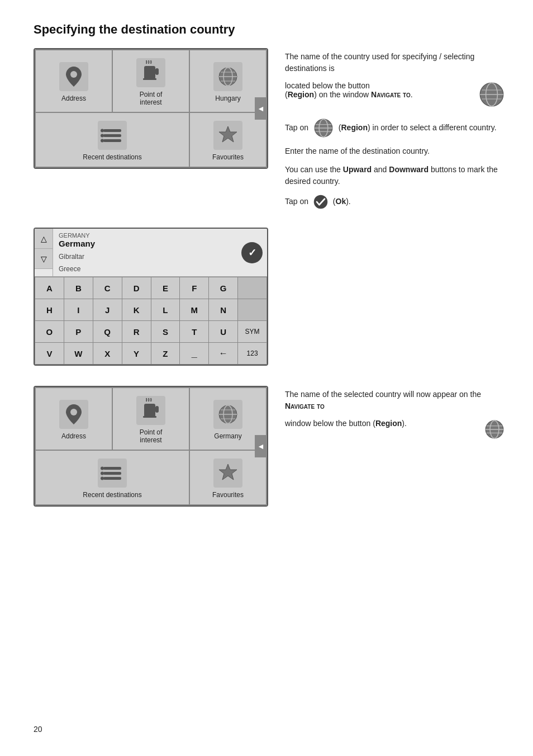 Image resolution: width=533 pixels, height=756 pixels. Describe the element at coordinates (165, 353) in the screenshot. I see `key-Z: Z` at that location.